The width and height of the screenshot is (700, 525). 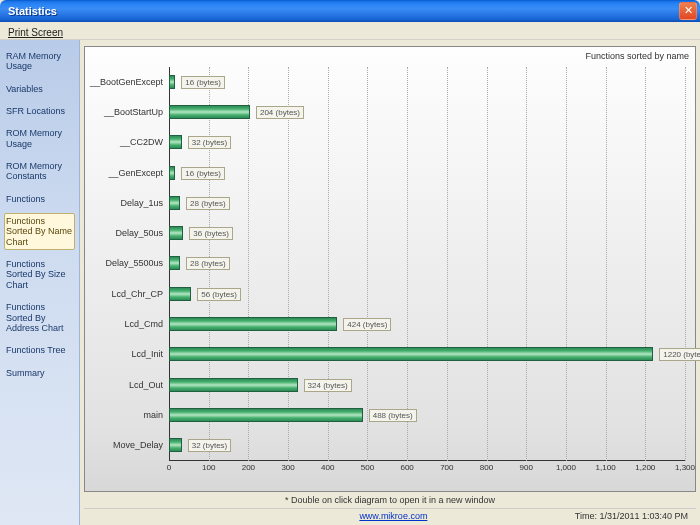 What do you see at coordinates (40, 89) in the screenshot?
I see `sidebar-item-variables: Variables` at bounding box center [40, 89].